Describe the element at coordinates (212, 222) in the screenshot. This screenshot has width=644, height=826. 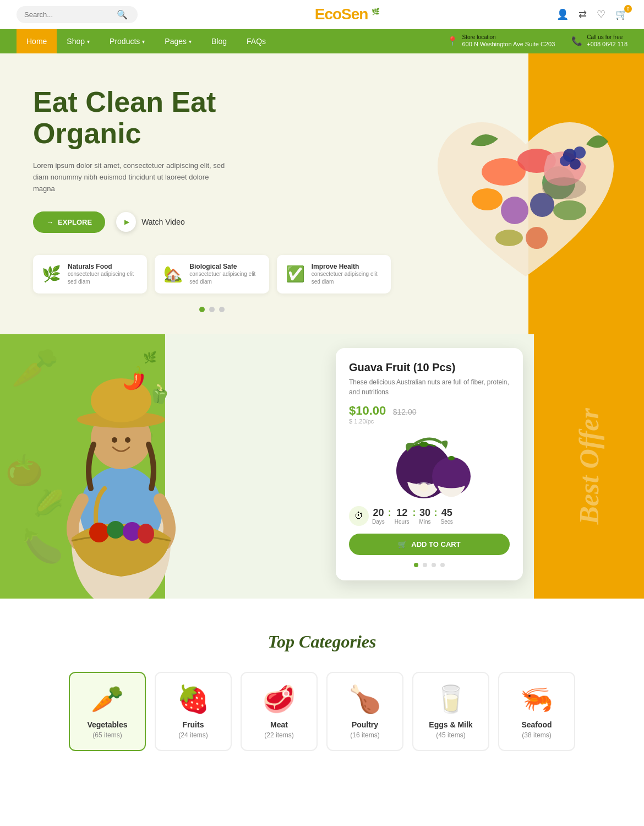
I see `hero-buttons: → EXPLORE ▶ Watch Video` at that location.